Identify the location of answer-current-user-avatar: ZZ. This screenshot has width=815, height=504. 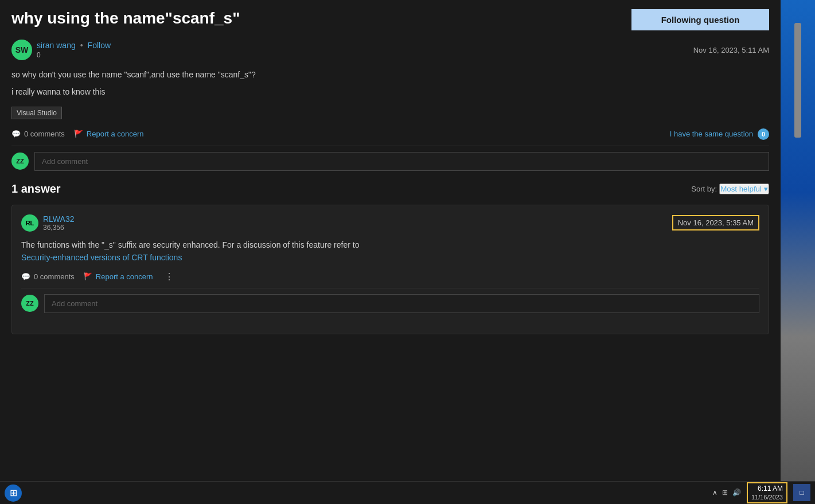
(30, 303).